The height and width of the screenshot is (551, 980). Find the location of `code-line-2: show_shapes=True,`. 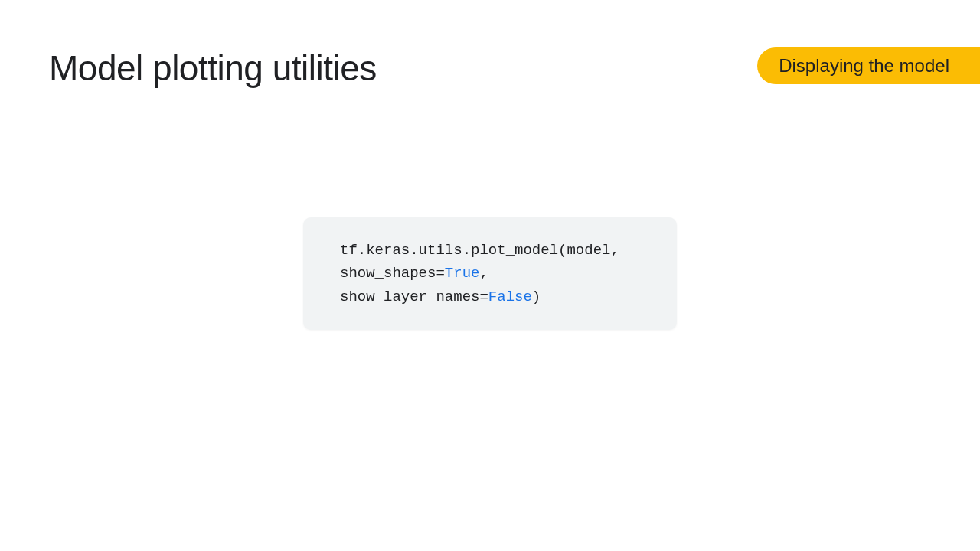

code-line-2: show_shapes=True, is located at coordinates (490, 273).